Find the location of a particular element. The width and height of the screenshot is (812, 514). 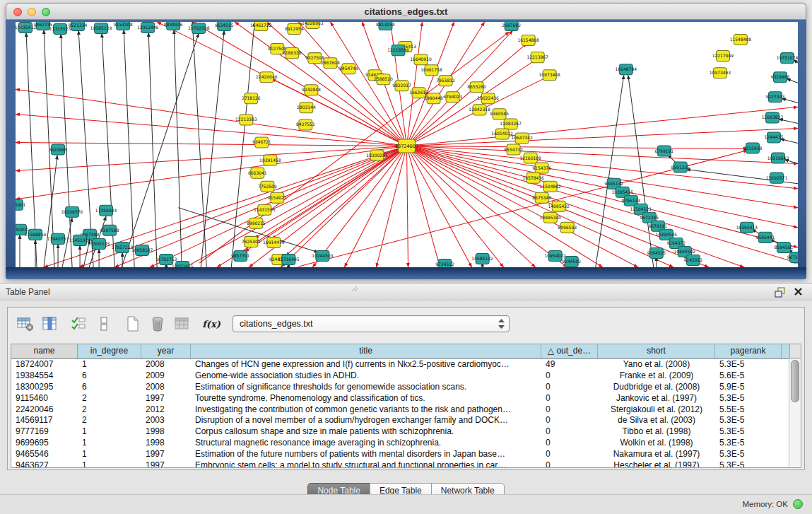

narrow-rows-icon is located at coordinates (104, 324).